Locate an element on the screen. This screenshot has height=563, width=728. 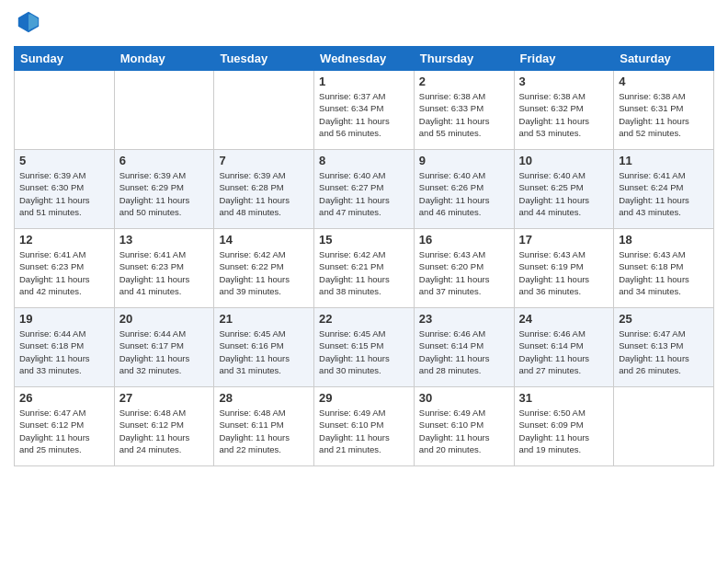
day-info: Sunrise: 6:48 AMSunset: 6:11 PMDaylight:… is located at coordinates (264, 431).